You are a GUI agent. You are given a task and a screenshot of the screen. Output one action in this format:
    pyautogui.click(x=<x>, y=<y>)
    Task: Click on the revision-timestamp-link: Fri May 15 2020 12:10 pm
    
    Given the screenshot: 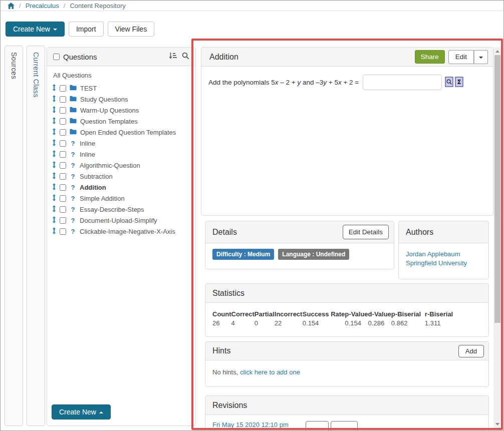 What is the action you would take?
    pyautogui.click(x=257, y=424)
    